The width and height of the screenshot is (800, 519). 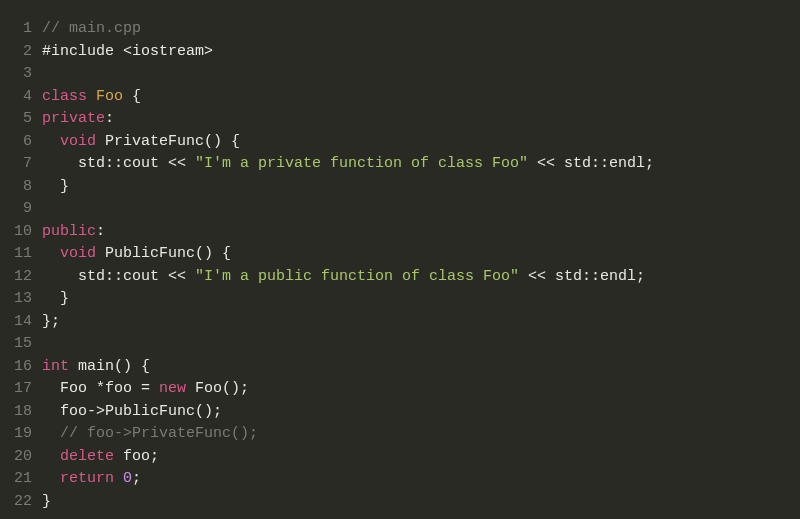 What do you see at coordinates (21, 120) in the screenshot?
I see `line-number: 5` at bounding box center [21, 120].